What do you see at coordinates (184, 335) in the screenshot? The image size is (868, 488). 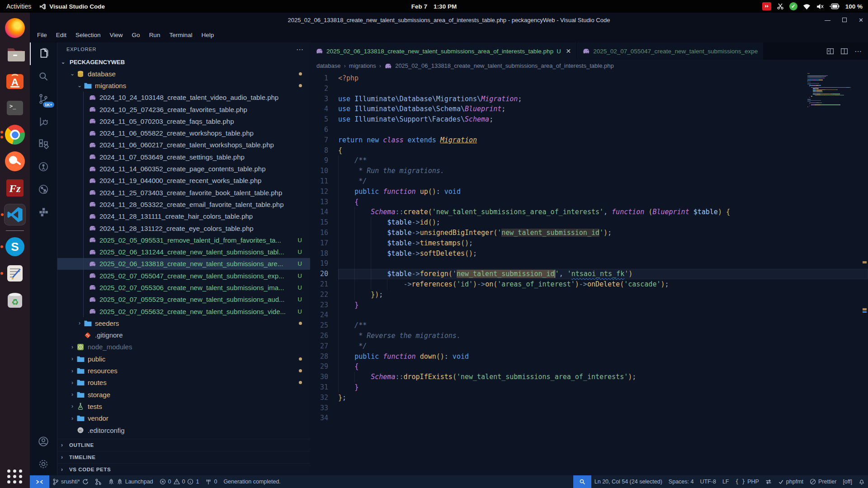 I see `tree-file--gitignore: .gitignore` at bounding box center [184, 335].